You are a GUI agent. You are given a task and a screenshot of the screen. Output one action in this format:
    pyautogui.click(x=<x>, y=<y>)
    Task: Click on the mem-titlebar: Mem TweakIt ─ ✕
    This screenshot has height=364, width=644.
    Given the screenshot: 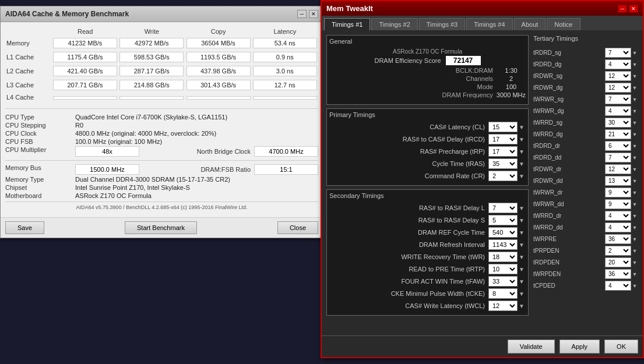 What is the action you would take?
    pyautogui.click(x=483, y=8)
    